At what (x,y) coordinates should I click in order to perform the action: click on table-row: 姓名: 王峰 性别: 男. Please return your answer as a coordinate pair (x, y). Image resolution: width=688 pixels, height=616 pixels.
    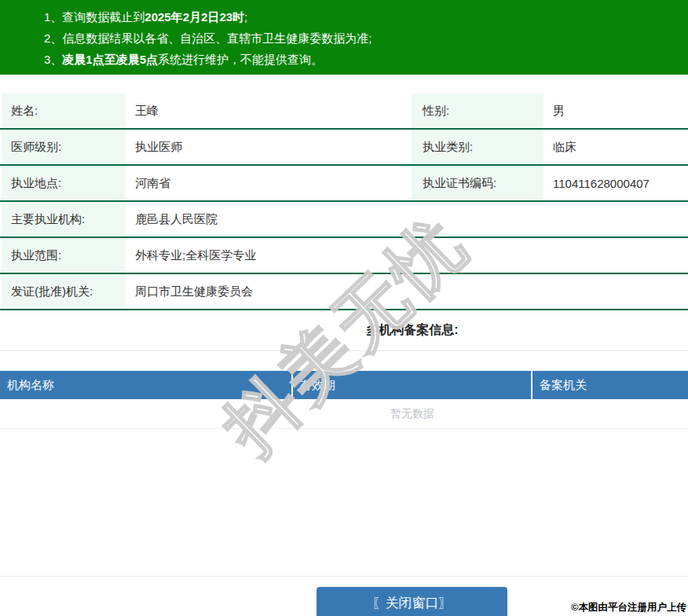
    Looking at the image, I should click on (344, 112).